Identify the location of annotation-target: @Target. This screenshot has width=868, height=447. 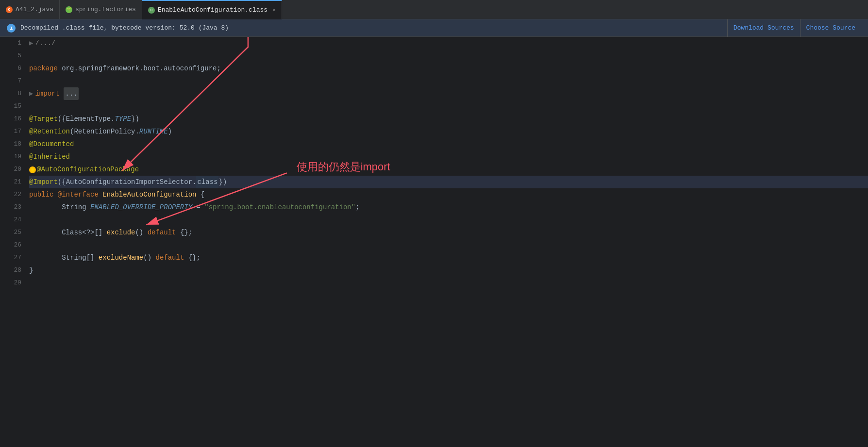
(44, 119).